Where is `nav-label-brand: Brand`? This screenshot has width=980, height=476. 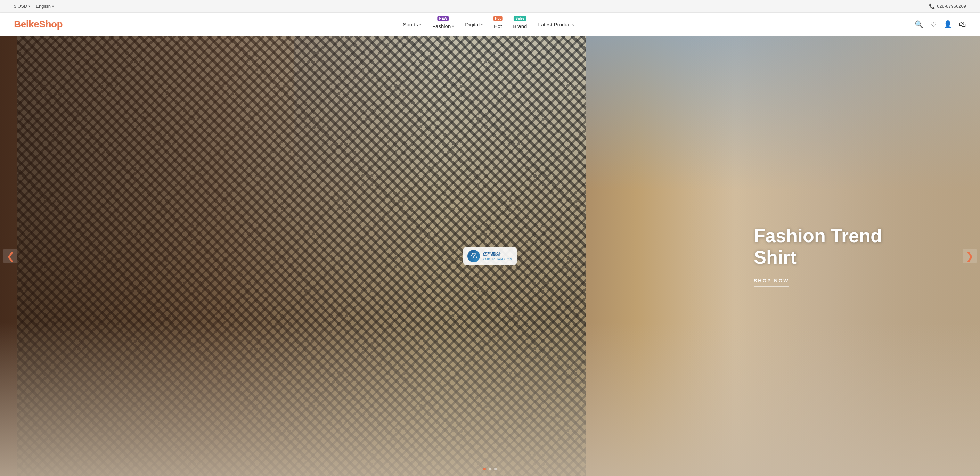 nav-label-brand: Brand is located at coordinates (520, 26).